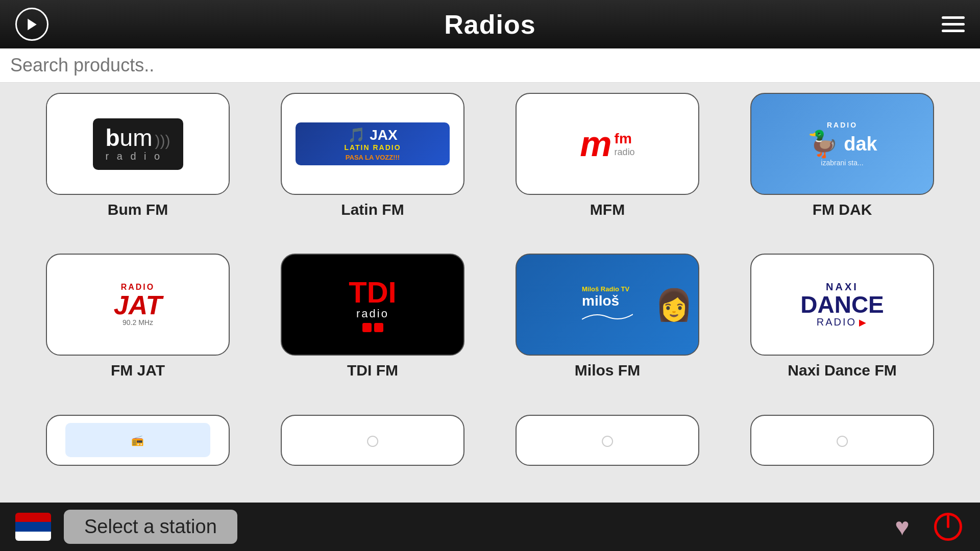 This screenshot has height=551, width=980. I want to click on power-button, so click(948, 527).